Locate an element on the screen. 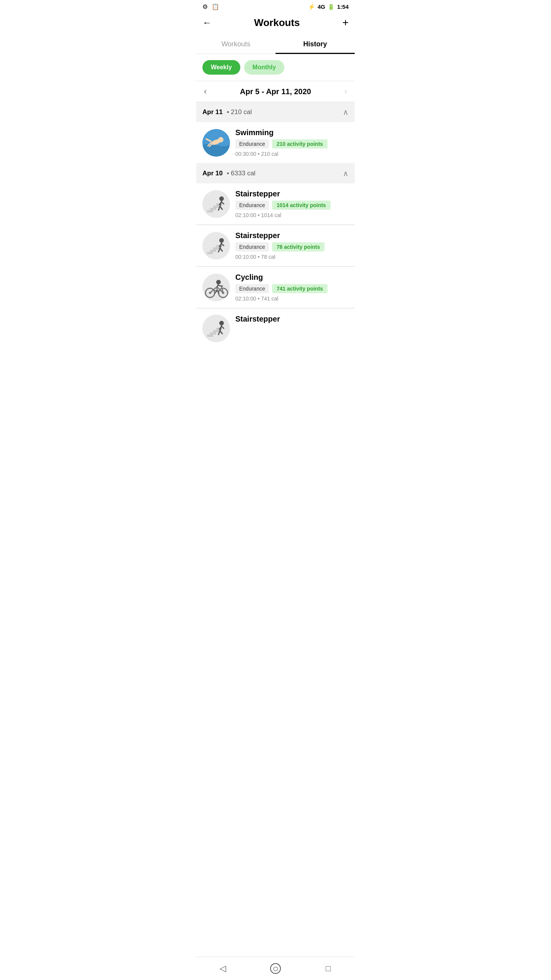 The image size is (551, 980). tag-points-stairstepper2: 78 activity points is located at coordinates (298, 247).